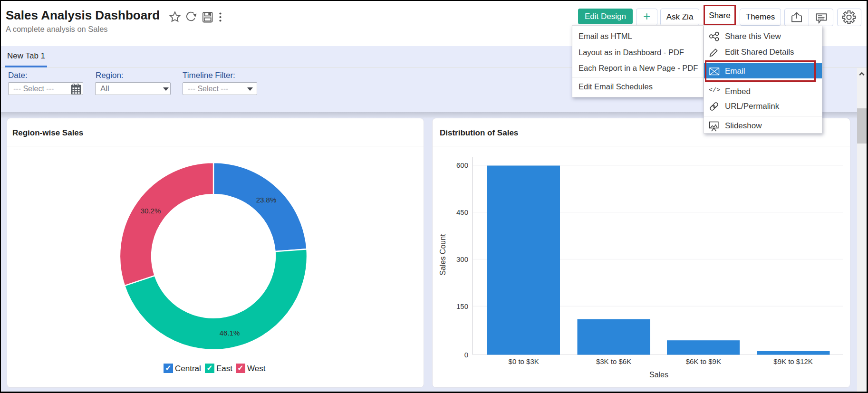 The width and height of the screenshot is (868, 393). What do you see at coordinates (151, 211) in the screenshot?
I see `svg-text: 30.2%` at bounding box center [151, 211].